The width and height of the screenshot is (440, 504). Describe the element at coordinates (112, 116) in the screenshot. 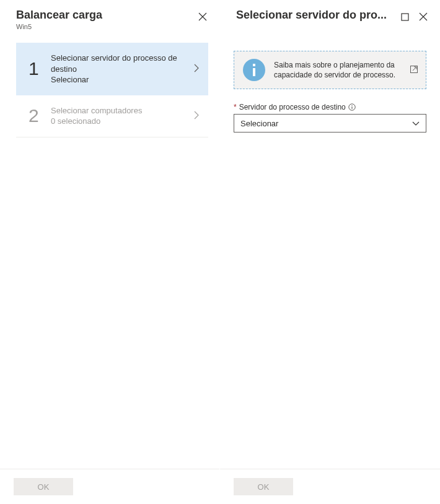

I see `wizard-step-2: 2 Selecionar computadores 0 selecionado` at that location.